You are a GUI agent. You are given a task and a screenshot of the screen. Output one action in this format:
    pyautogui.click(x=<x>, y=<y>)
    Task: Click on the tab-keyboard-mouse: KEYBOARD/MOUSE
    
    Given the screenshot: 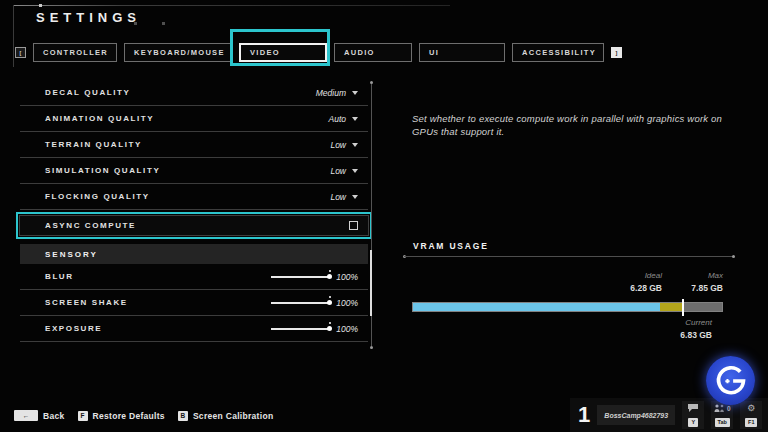 What is the action you would take?
    pyautogui.click(x=178, y=52)
    